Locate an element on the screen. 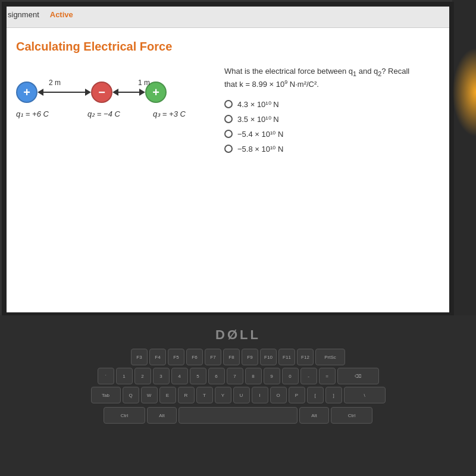 The height and width of the screenshot is (476, 476). key-f4: F4 is located at coordinates (158, 357).